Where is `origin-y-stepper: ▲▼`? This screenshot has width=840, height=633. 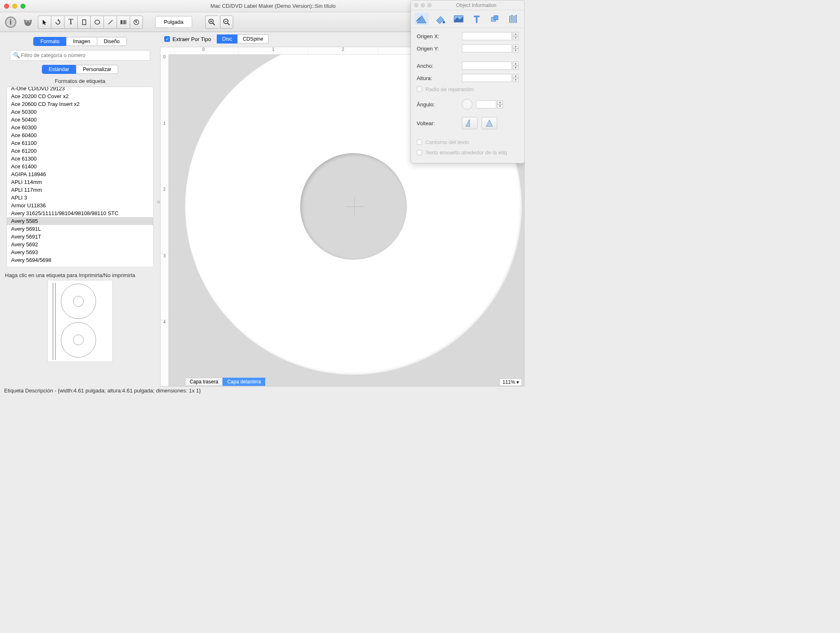 origin-y-stepper: ▲▼ is located at coordinates (516, 48).